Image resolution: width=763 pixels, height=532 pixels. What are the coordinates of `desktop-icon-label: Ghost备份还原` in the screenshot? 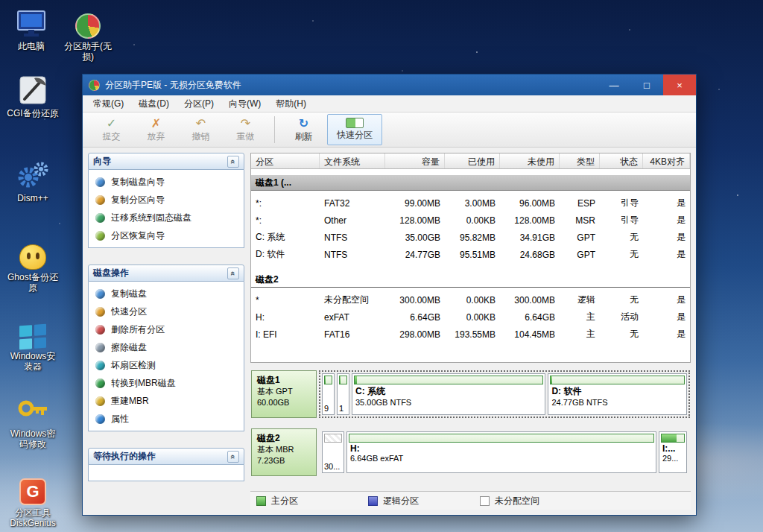 It's located at (33, 282).